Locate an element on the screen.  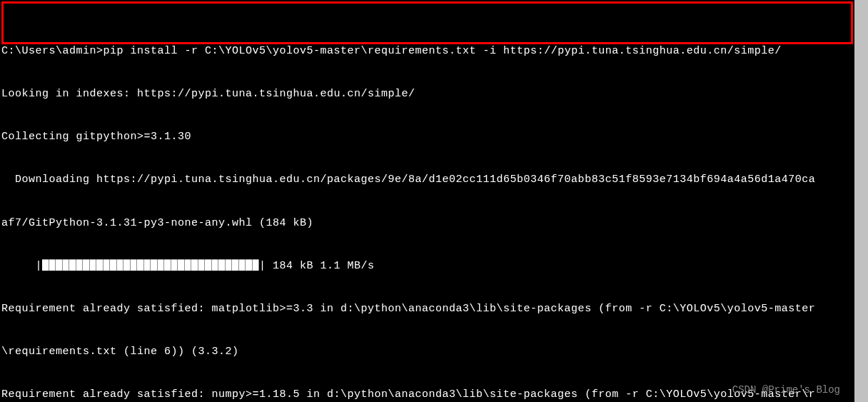
output-line: Requirement already satisfied: numpy>=1.… is located at coordinates (427, 394).